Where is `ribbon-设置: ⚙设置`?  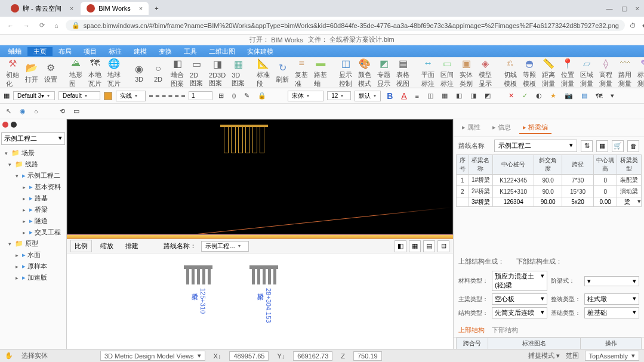 ribbon-设置: ⚙设置 is located at coordinates (51, 73).